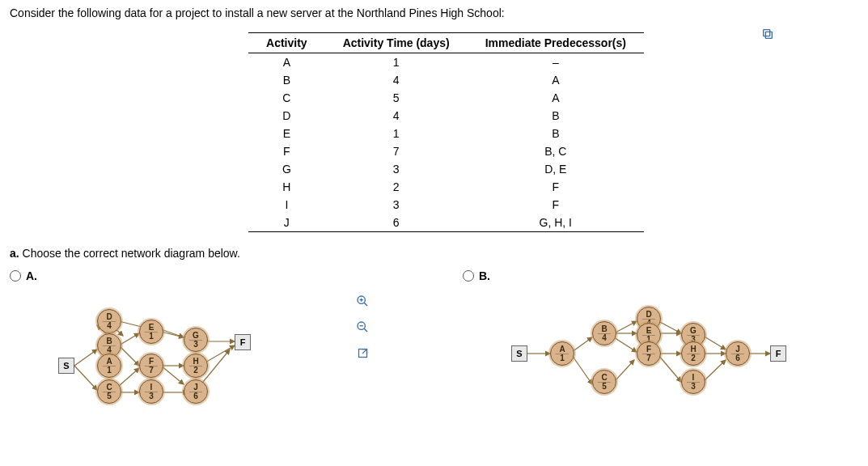 The height and width of the screenshot is (466, 868). I want to click on table-row: D4B, so click(447, 116).